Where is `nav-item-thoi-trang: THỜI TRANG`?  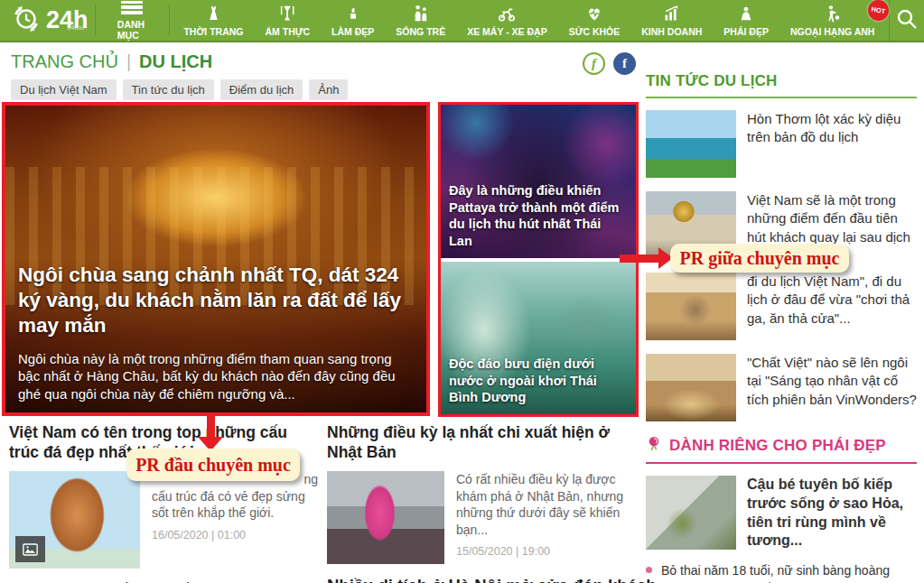 nav-item-thoi-trang: THỜI TRANG is located at coordinates (213, 20).